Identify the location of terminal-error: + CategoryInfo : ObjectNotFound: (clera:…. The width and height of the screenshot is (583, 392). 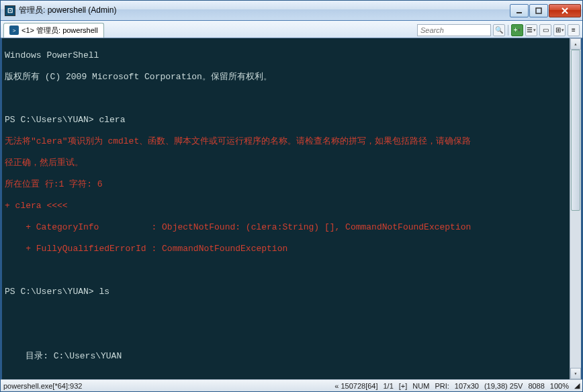
(292, 228).